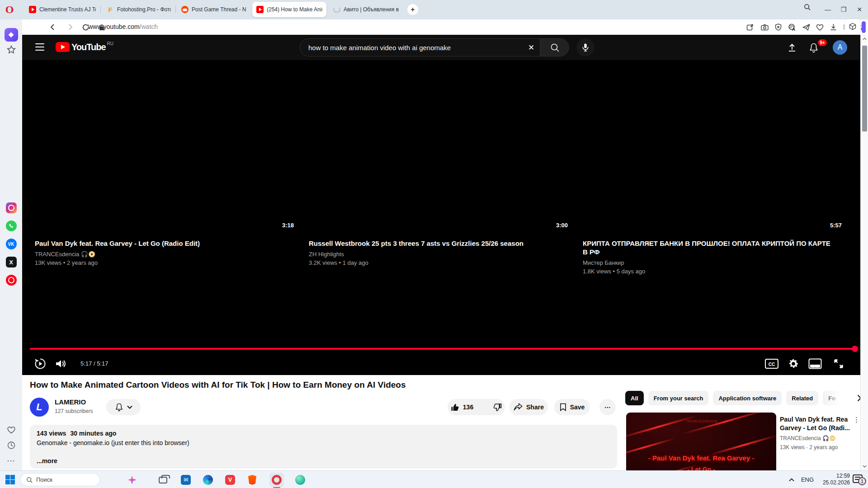 The image size is (868, 488). Describe the element at coordinates (750, 27) in the screenshot. I see `edit-icon` at that location.